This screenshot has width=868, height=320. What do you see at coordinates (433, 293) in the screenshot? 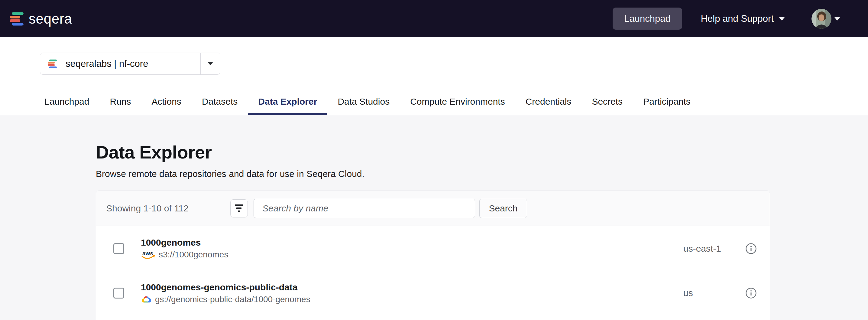
I see `table-row: 1000genomes-genomics-public-data` at bounding box center [433, 293].